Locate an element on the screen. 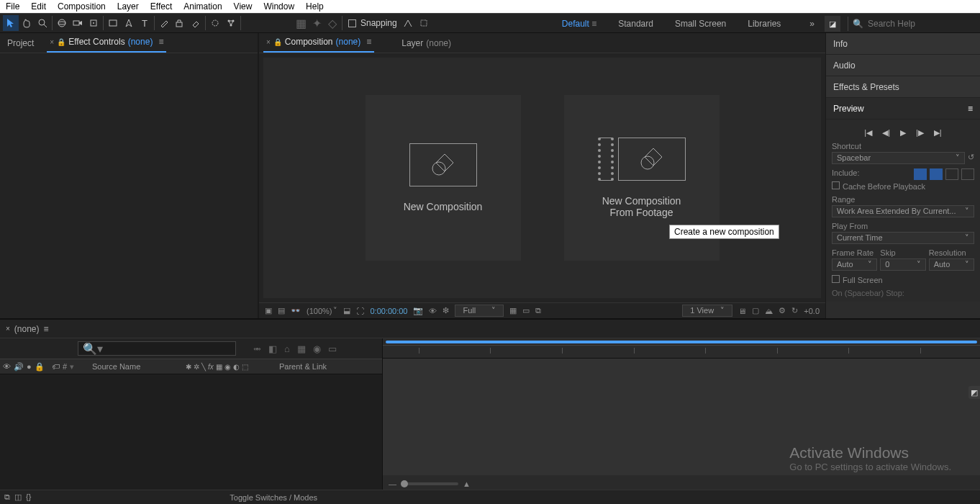  roto-tool-icon is located at coordinates (215, 23).